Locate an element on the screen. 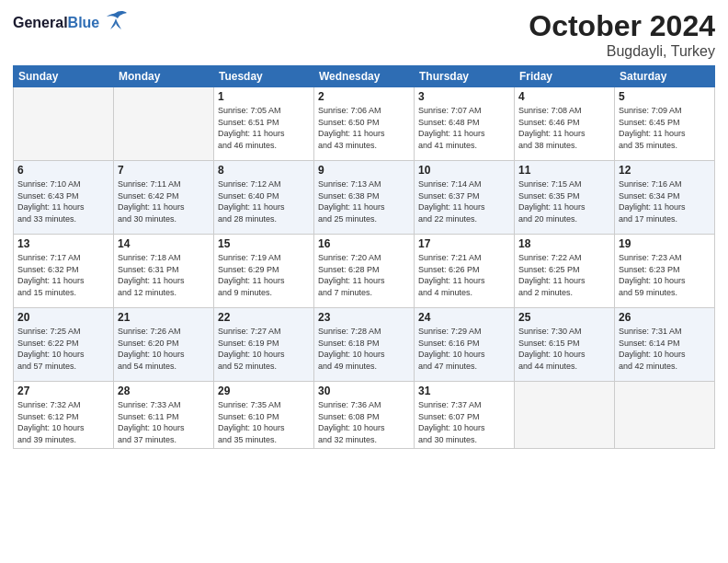 This screenshot has width=728, height=563. day-number: 31 is located at coordinates (464, 391).